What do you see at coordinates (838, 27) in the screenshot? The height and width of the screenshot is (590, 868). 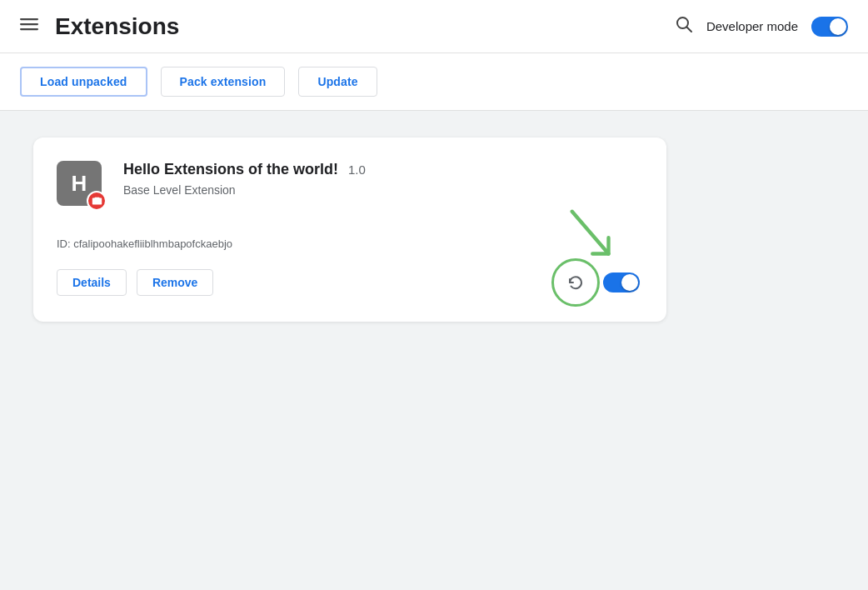 I see `toggle-thumb` at bounding box center [838, 27].